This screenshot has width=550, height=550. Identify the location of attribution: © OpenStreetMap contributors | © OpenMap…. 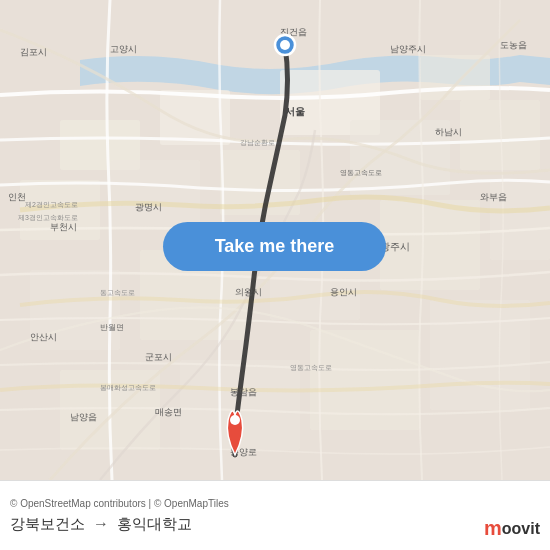
(275, 504).